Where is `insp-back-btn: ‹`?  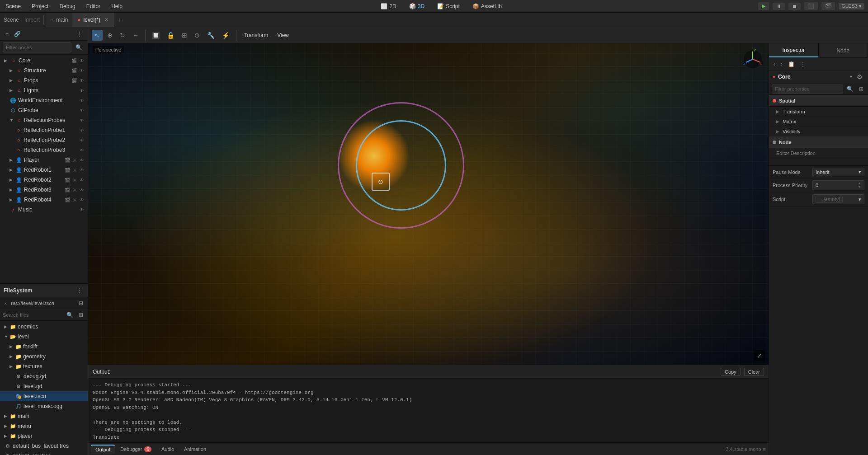 insp-back-btn: ‹ is located at coordinates (774, 64).